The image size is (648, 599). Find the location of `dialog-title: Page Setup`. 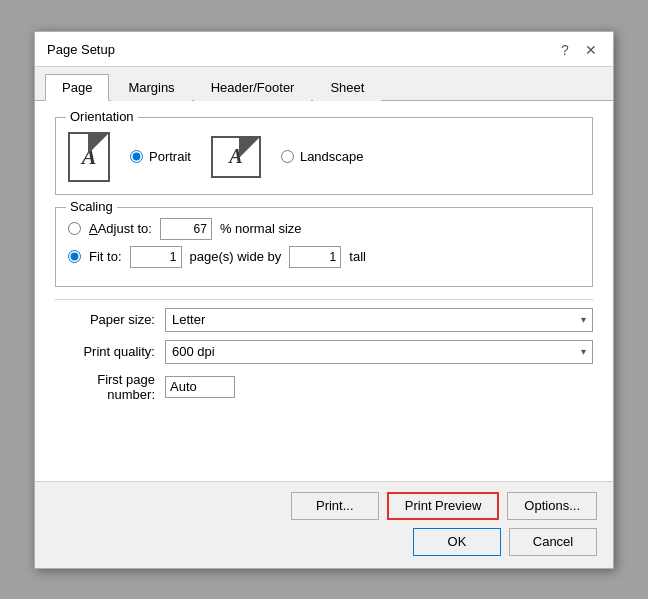

dialog-title: Page Setup is located at coordinates (81, 50).